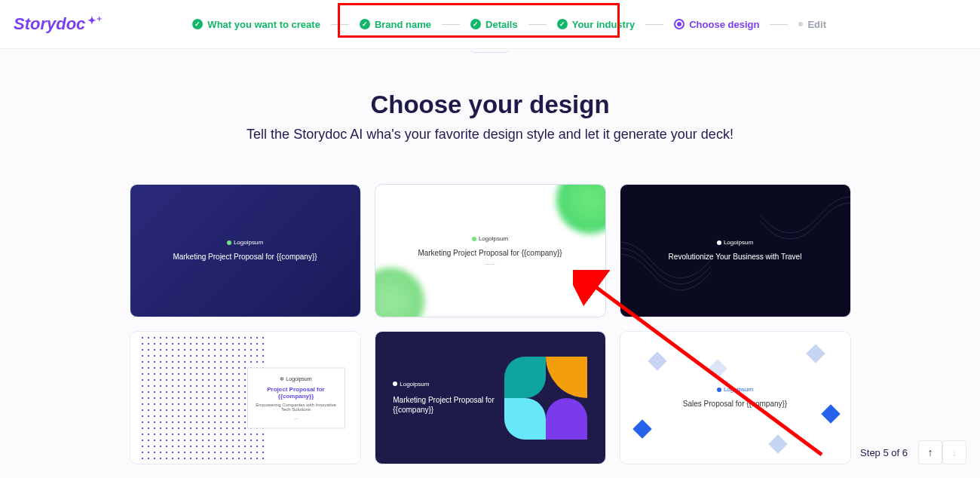  Describe the element at coordinates (264, 24) in the screenshot. I see `step-label: What you want to create` at that location.